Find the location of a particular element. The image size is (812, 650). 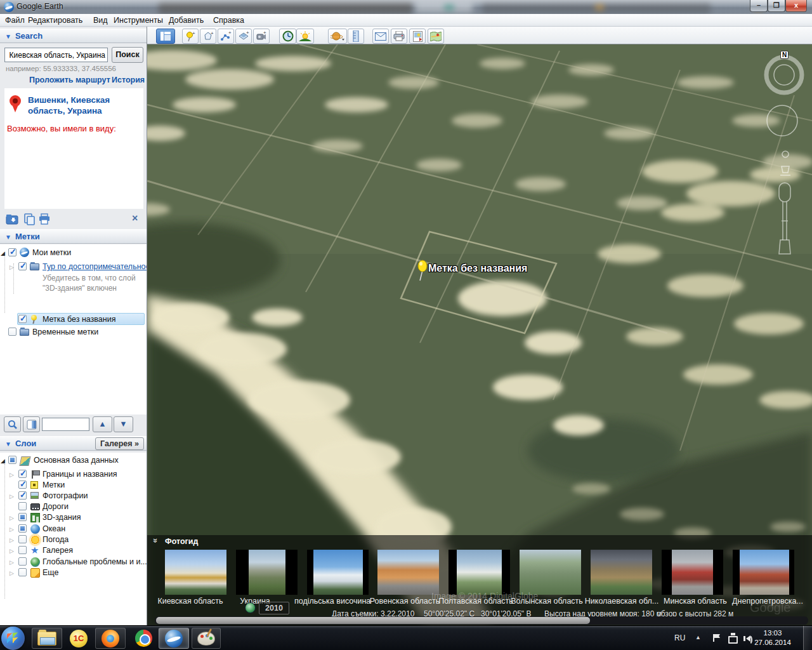

copy-icon is located at coordinates (29, 219).